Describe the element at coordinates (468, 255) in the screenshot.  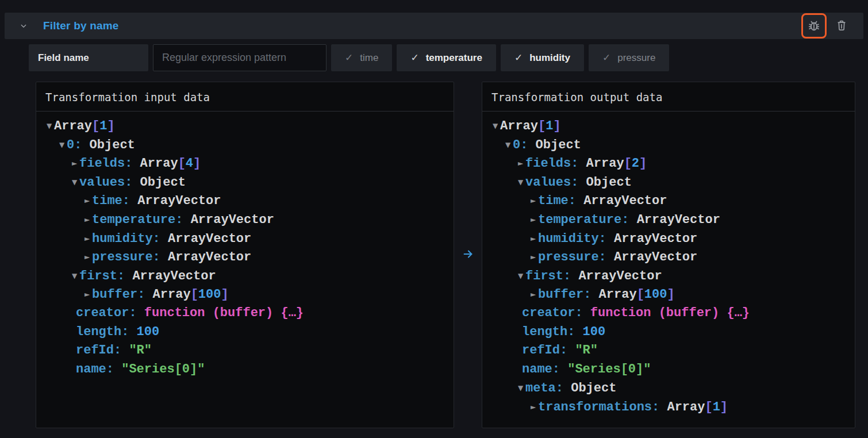
I see `transform-flow` at that location.